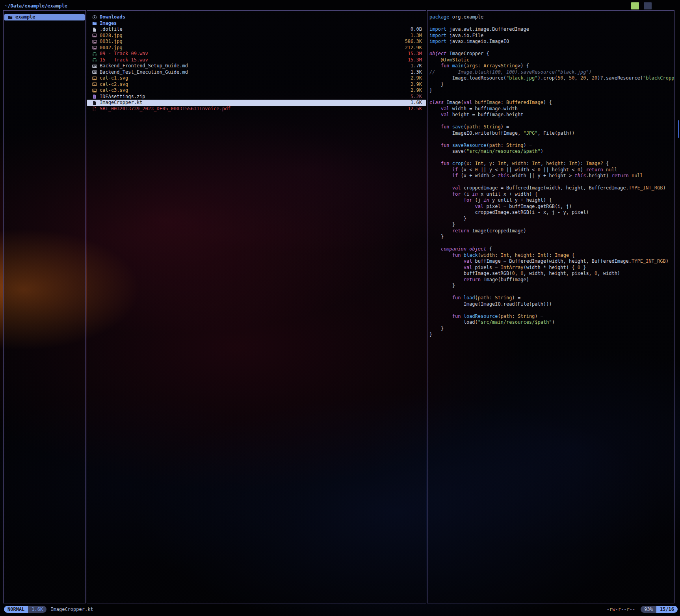  I want to click on file-row: 15 - Track 15.wav 15.3M, so click(256, 60).